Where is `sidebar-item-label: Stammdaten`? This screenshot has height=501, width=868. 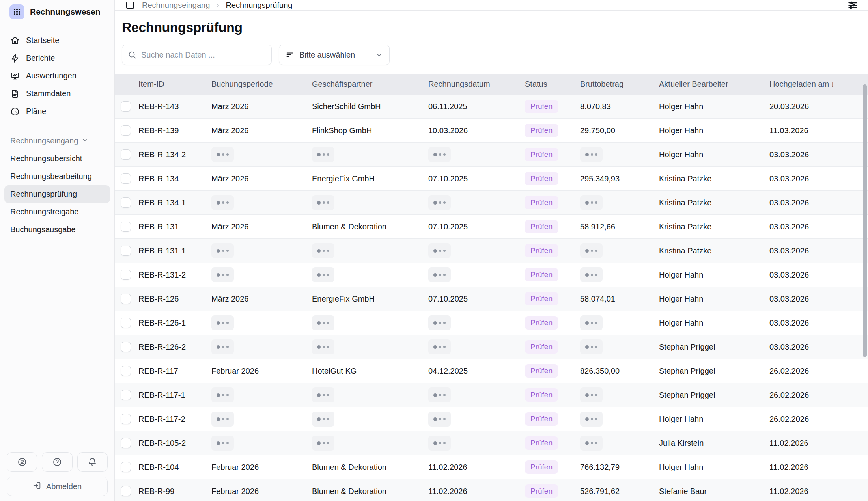
sidebar-item-label: Stammdaten is located at coordinates (48, 94).